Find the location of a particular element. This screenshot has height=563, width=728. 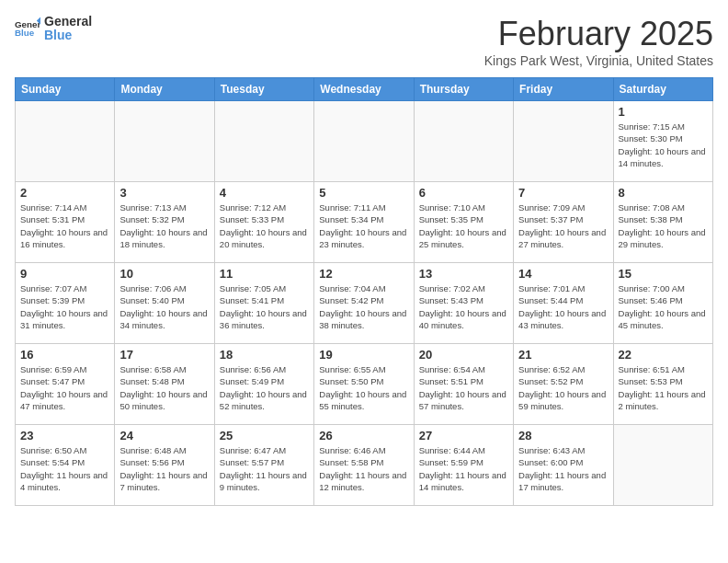

day-info: Sunrise: 7:02 AM Sunset: 5:43 PM Dayligh… is located at coordinates (463, 307).